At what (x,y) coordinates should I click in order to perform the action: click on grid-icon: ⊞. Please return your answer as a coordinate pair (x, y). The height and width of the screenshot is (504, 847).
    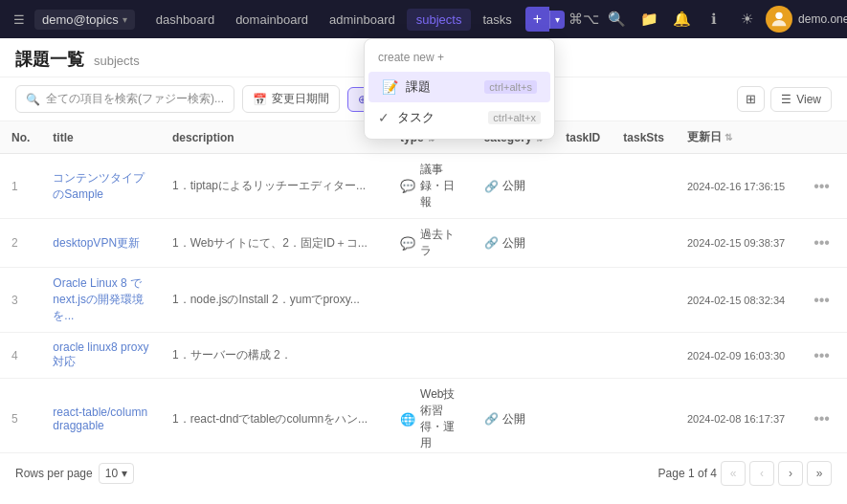
    Looking at the image, I should click on (750, 99).